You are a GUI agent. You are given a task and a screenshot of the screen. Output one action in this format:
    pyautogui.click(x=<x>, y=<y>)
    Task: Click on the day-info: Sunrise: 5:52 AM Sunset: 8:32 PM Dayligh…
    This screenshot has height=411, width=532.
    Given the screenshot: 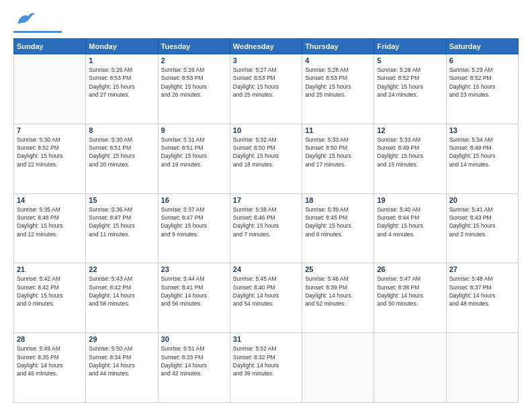 What is the action you would take?
    pyautogui.click(x=266, y=361)
    